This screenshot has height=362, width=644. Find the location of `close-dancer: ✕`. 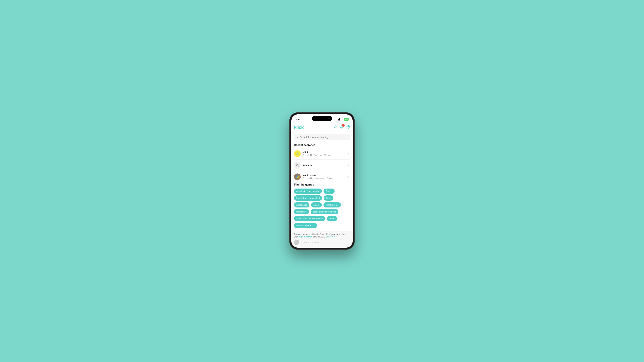

close-dancer: ✕ is located at coordinates (348, 177).